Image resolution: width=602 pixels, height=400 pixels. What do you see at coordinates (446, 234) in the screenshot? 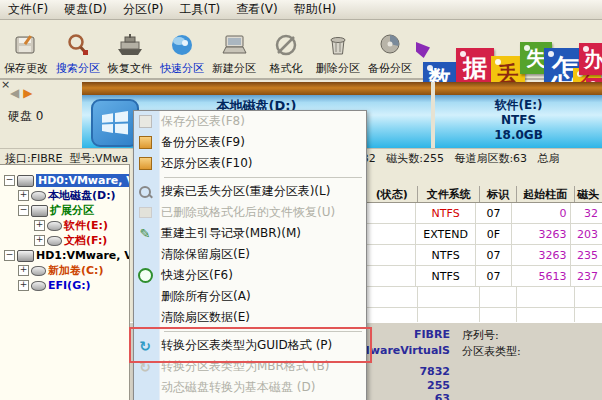
I see `cell-filesystem: EXTEND` at bounding box center [446, 234].